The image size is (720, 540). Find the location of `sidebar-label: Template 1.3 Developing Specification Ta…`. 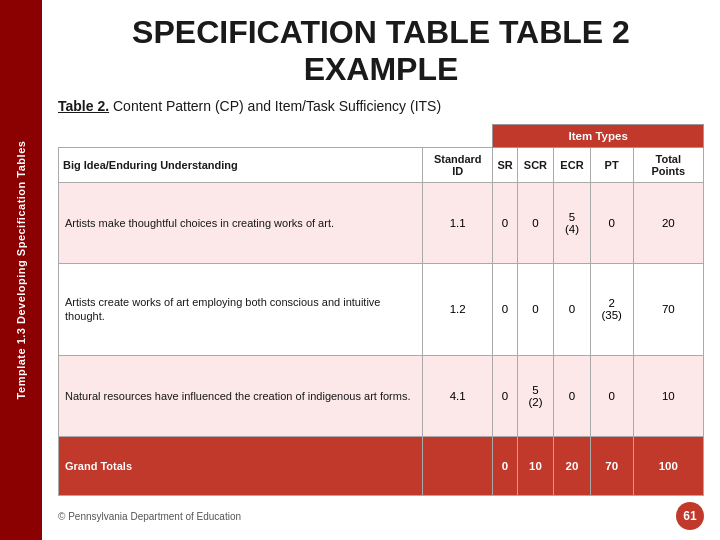

sidebar-label: Template 1.3 Developing Specification Ta… is located at coordinates (21, 270).